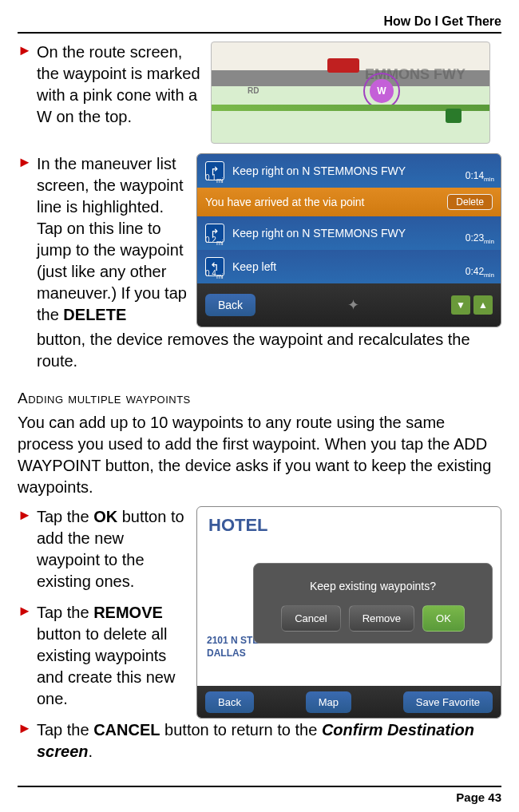 This screenshot has width=519, height=812. What do you see at coordinates (233, 647) in the screenshot?
I see `address-text: 2101 N STEDALLAS` at bounding box center [233, 647].